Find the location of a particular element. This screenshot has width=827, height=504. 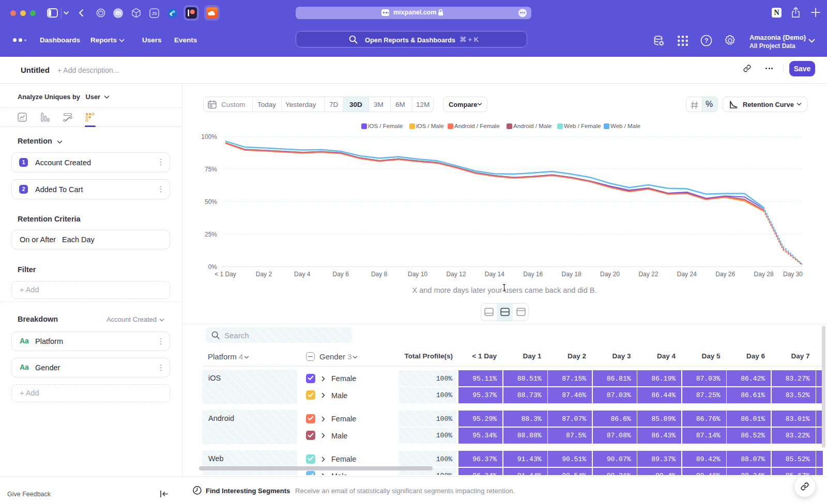

svg-text: Day 16 is located at coordinates (533, 274).